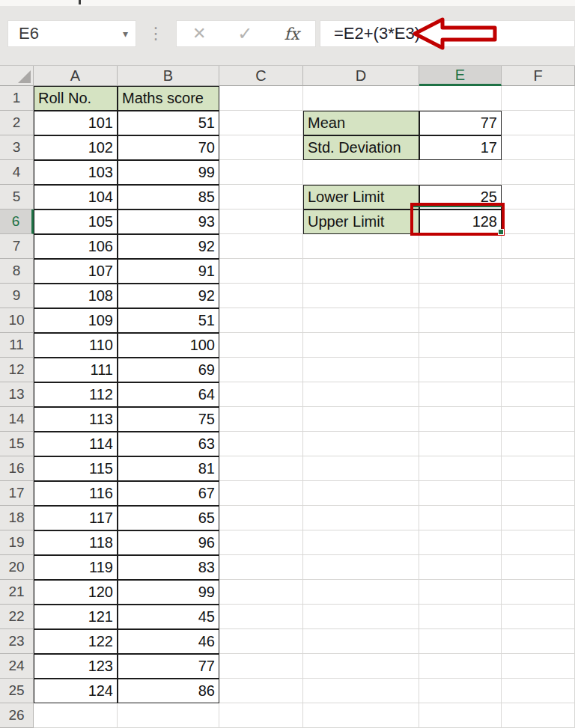 This screenshot has width=575, height=728. What do you see at coordinates (460, 320) in the screenshot?
I see `cell-E10` at bounding box center [460, 320].